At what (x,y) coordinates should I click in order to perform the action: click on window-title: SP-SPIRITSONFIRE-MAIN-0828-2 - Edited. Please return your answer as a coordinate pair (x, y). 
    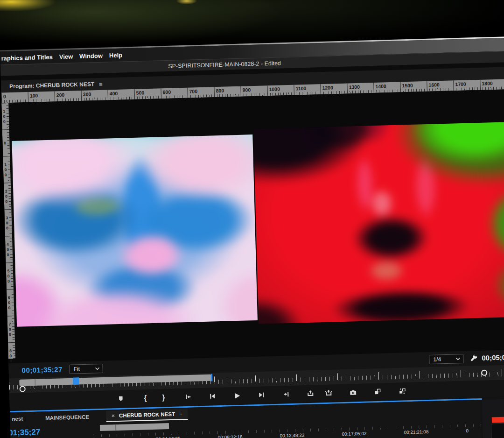
    Looking at the image, I should click on (224, 64).